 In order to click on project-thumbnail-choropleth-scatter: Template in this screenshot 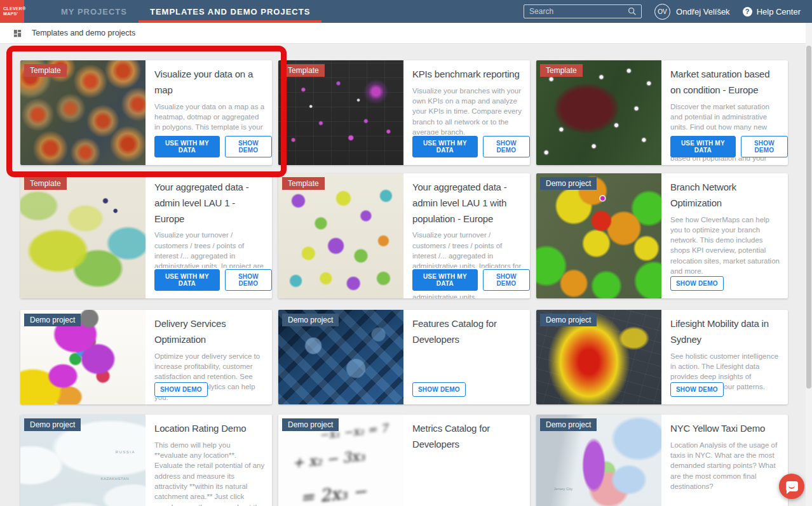, I will do `click(341, 236)`.